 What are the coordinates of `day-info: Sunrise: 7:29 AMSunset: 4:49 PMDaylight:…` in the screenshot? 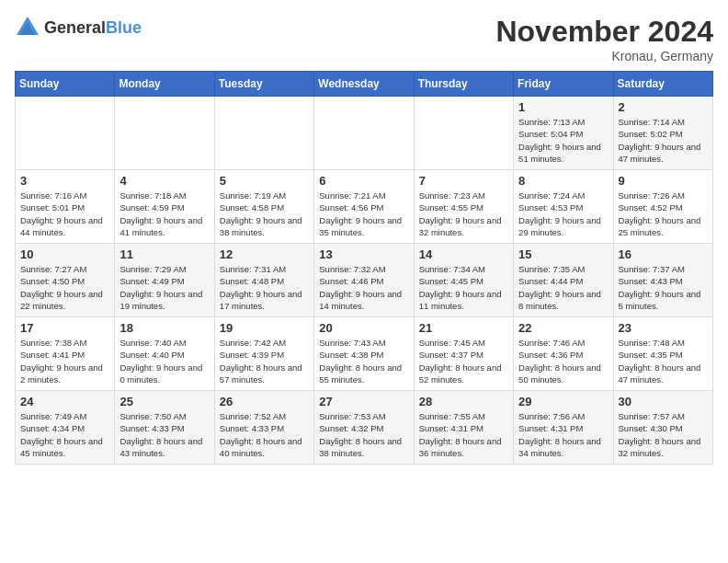 It's located at (164, 287).